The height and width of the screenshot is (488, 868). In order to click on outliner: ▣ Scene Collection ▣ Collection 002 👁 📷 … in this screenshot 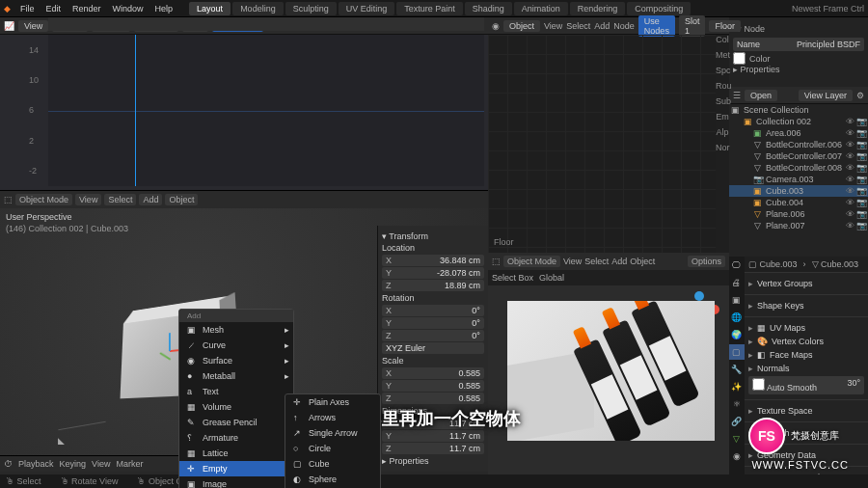, I will do `click(799, 180)`.